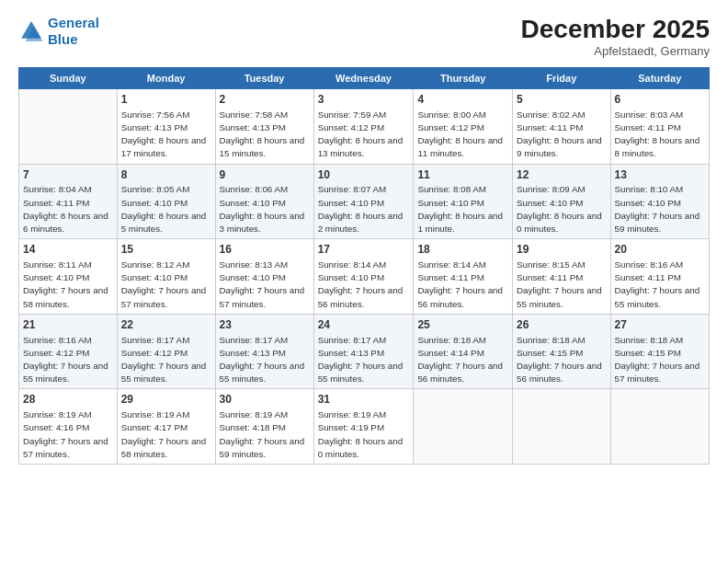  I want to click on location: Apfelstaedt, Germany, so click(616, 52).